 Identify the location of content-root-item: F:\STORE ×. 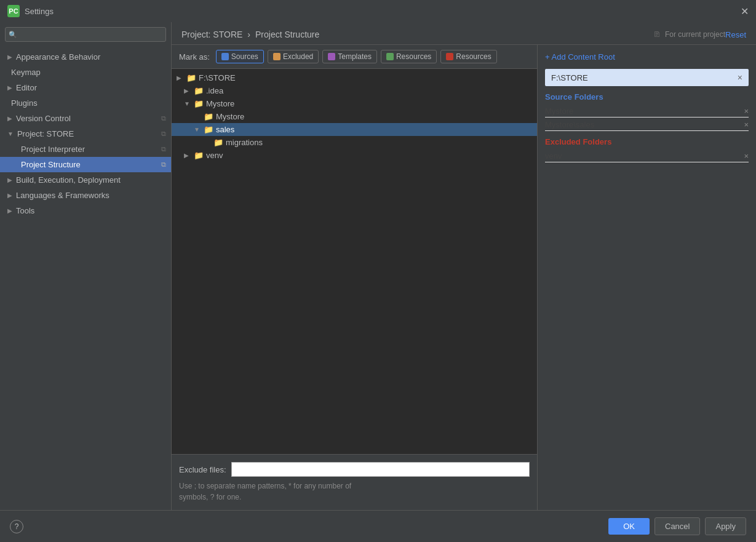
(647, 78).